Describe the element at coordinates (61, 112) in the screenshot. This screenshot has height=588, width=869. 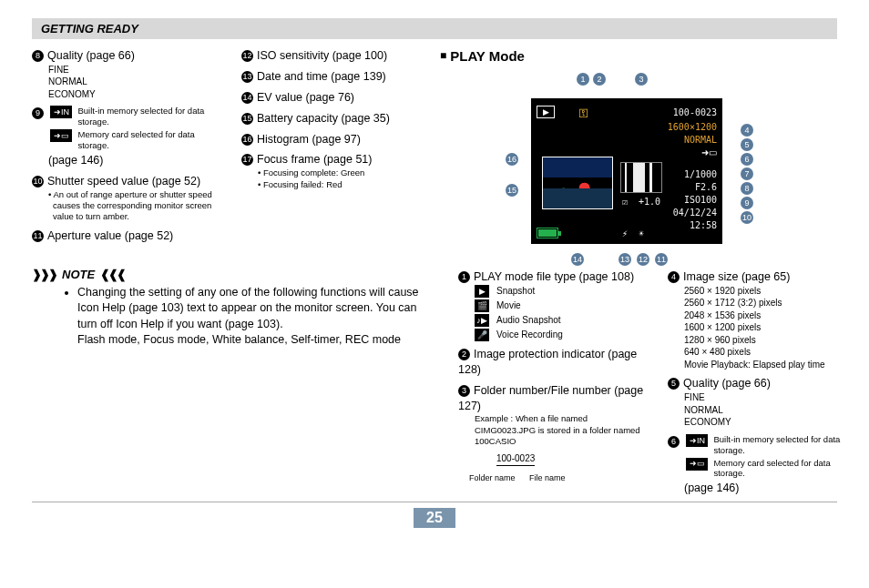
I see `internal-memory-icon: ➜IN` at that location.